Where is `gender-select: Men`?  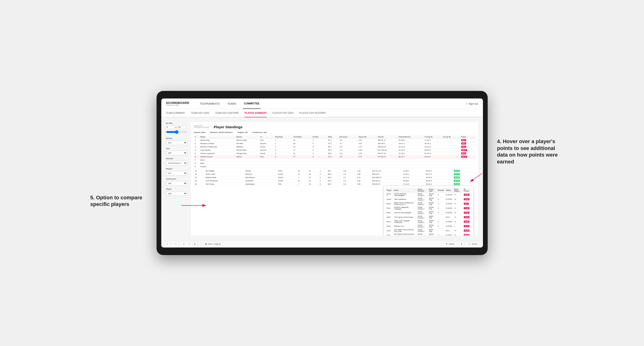 gender-select: Men is located at coordinates (176, 143).